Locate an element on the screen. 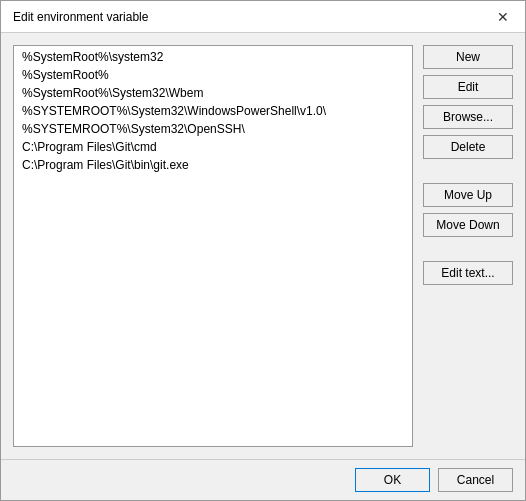 The image size is (526, 501). browse-button: Browse... is located at coordinates (468, 117).